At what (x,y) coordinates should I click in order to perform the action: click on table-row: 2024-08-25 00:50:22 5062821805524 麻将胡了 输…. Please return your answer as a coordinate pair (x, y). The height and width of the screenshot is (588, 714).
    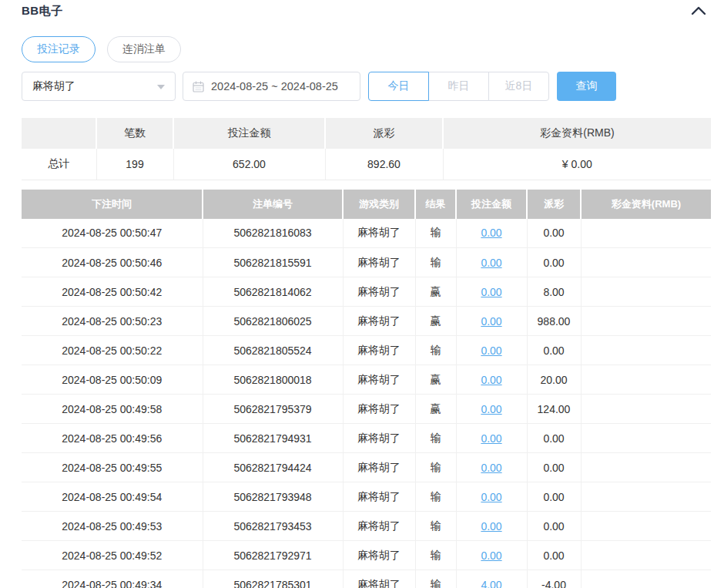
    Looking at the image, I should click on (367, 351).